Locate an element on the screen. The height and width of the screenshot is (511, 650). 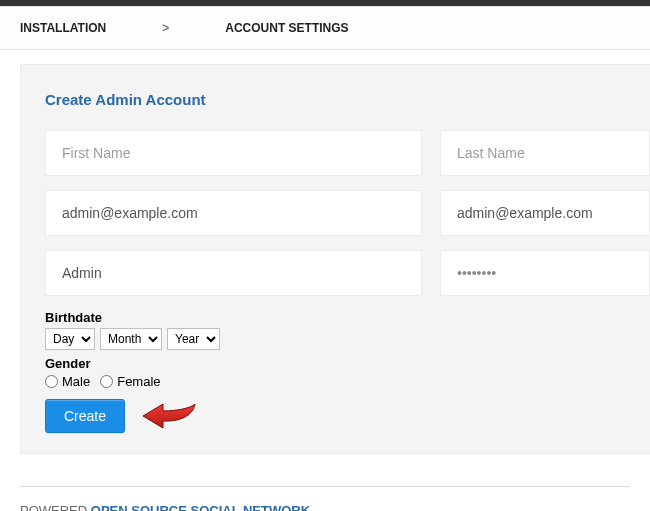
page-title: Create Admin Account is located at coordinates (348, 100).